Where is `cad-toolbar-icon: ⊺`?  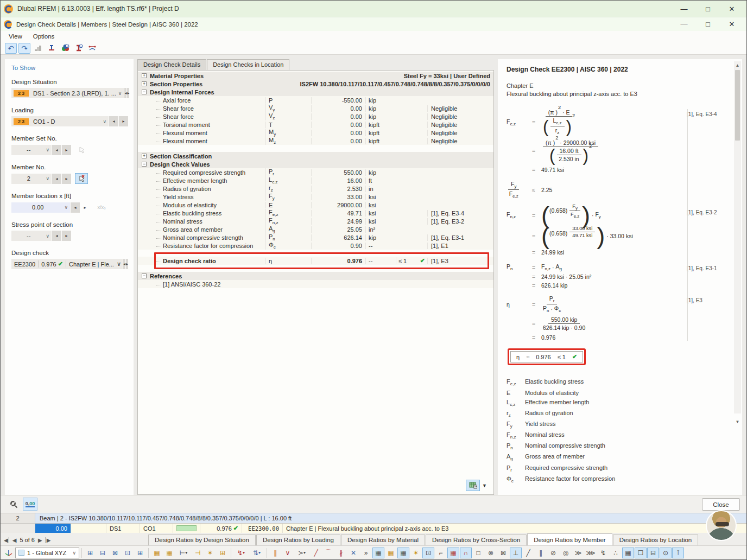
cad-toolbar-icon: ⊺ is located at coordinates (678, 553).